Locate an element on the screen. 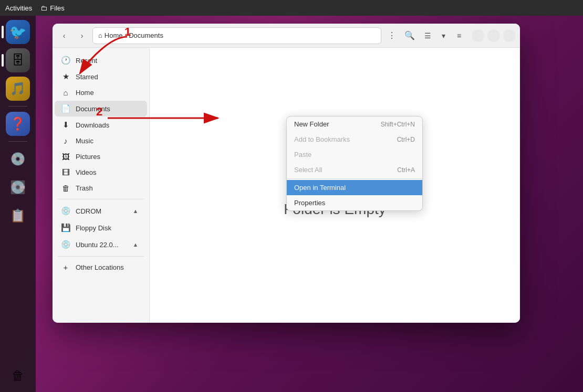 The height and width of the screenshot is (392, 583). taskbar-trash: 🗑 is located at coordinates (18, 376).